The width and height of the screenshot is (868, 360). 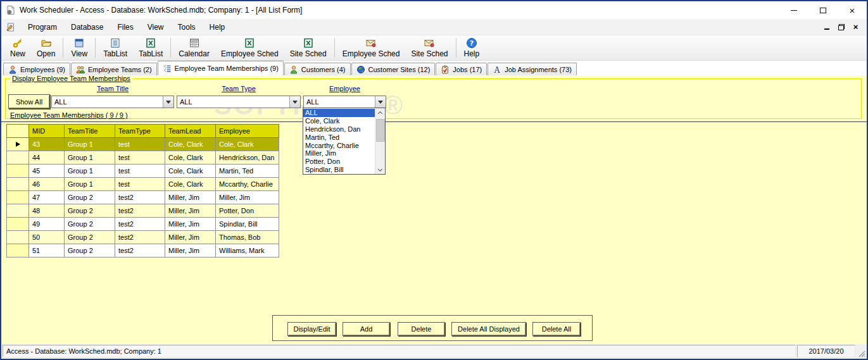 What do you see at coordinates (339, 146) in the screenshot?
I see `dropdown-item: Mccarthy, Charlie` at bounding box center [339, 146].